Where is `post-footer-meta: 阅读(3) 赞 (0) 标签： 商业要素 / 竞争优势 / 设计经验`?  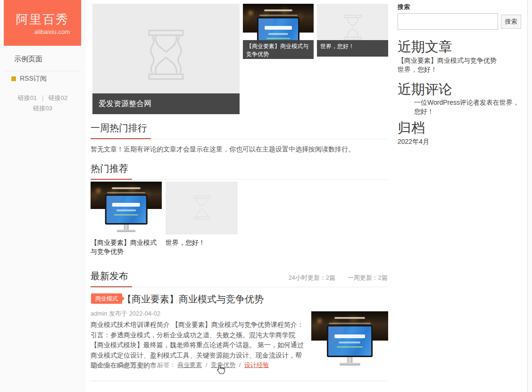 post-footer-meta: 阅读(3) 赞 (0) 标签： 商业要素 / 竞争优势 / 设计经验 is located at coordinates (180, 365).